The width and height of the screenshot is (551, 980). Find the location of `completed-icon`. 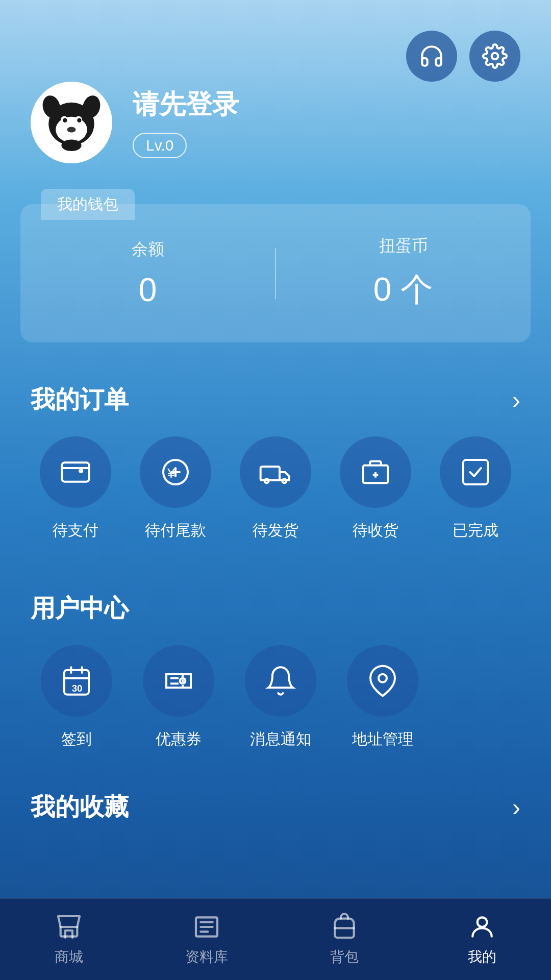

completed-icon is located at coordinates (475, 472).